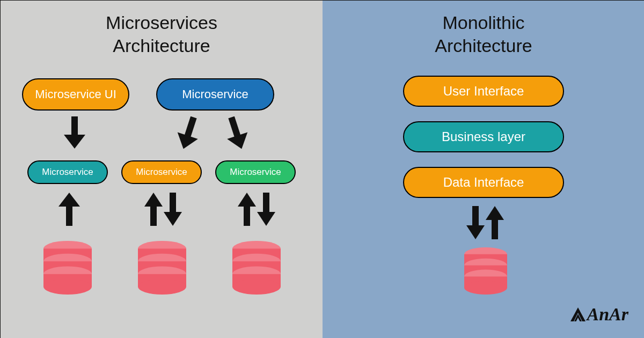 The width and height of the screenshot is (644, 338). Describe the element at coordinates (188, 134) in the screenshot. I see `arrow-down-left-icon` at that location.